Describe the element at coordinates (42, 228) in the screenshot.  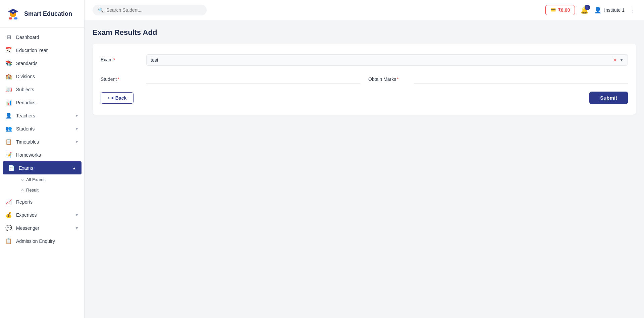
I see `sidebar-item-messenger: 💬 Messenger ▼` at that location.